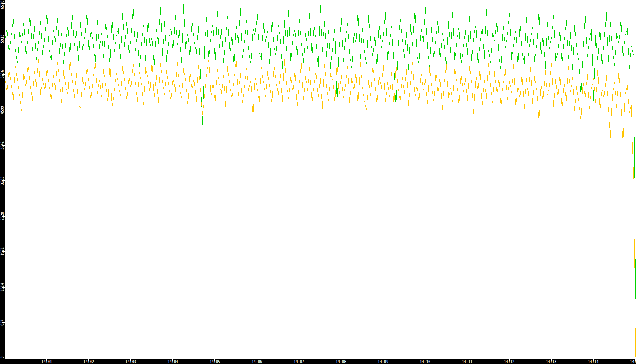  I want to click on x-axis-label: 14:03, so click(131, 362).